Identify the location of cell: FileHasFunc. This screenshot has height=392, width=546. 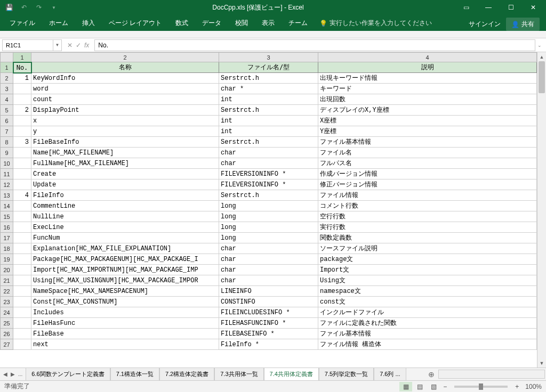
(125, 323).